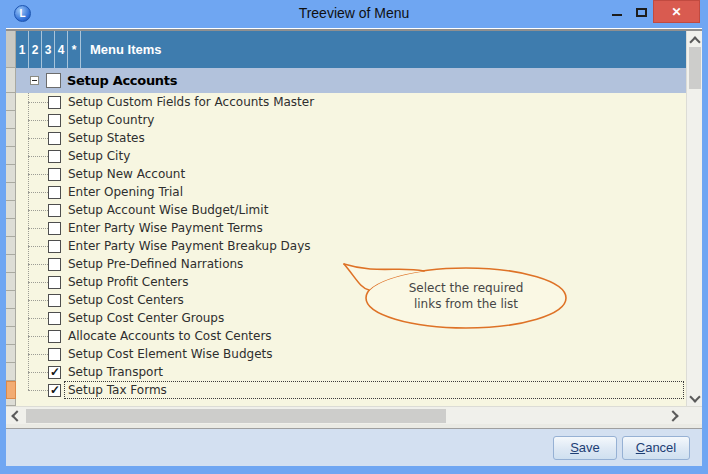 The height and width of the screenshot is (474, 708). What do you see at coordinates (346, 80) in the screenshot?
I see `group-row-setup-accounts: Setup Accounts` at bounding box center [346, 80].